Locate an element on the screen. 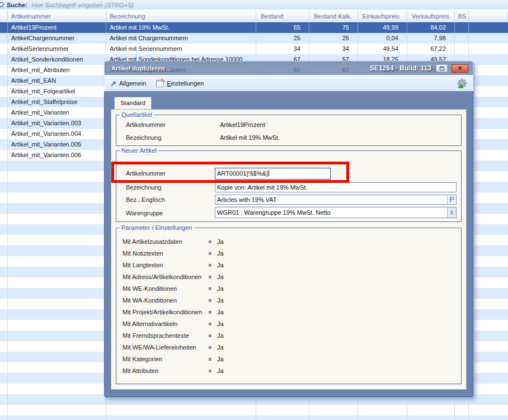 This screenshot has width=508, height=420. field-label: Bezeichnung is located at coordinates (144, 138).